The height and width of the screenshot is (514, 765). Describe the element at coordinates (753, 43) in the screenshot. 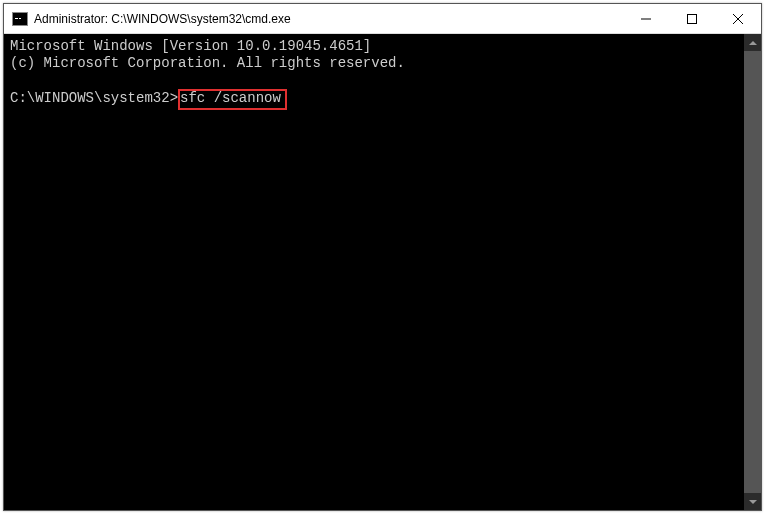

I see `chevron-up-icon` at that location.